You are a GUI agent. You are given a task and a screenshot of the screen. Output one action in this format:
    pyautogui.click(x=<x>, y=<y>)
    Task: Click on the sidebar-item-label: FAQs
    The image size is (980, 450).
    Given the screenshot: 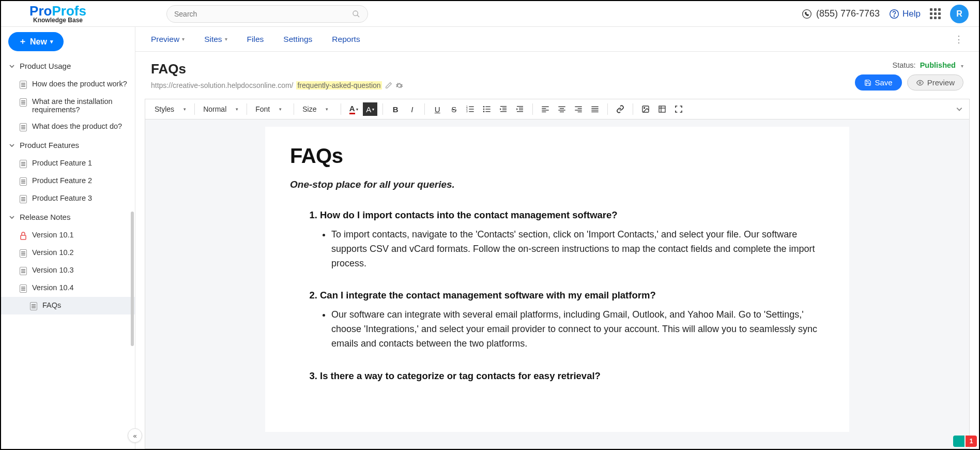 What is the action you would take?
    pyautogui.click(x=52, y=305)
    